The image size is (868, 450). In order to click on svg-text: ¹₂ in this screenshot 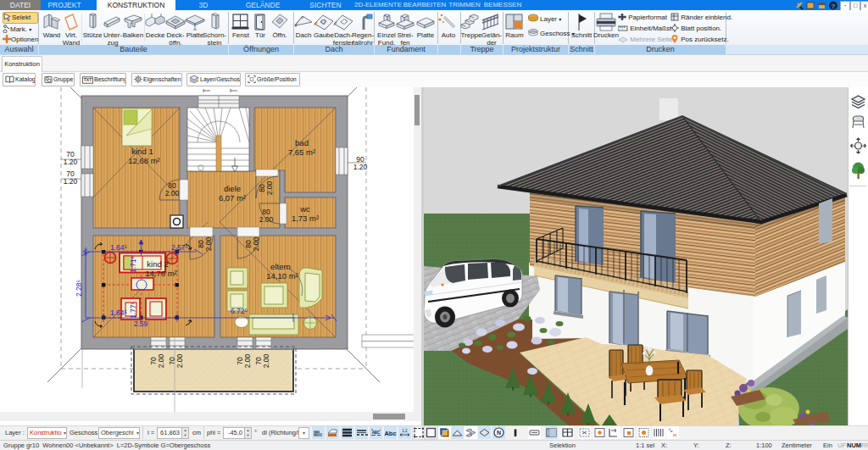, I will do `click(671, 431)`.